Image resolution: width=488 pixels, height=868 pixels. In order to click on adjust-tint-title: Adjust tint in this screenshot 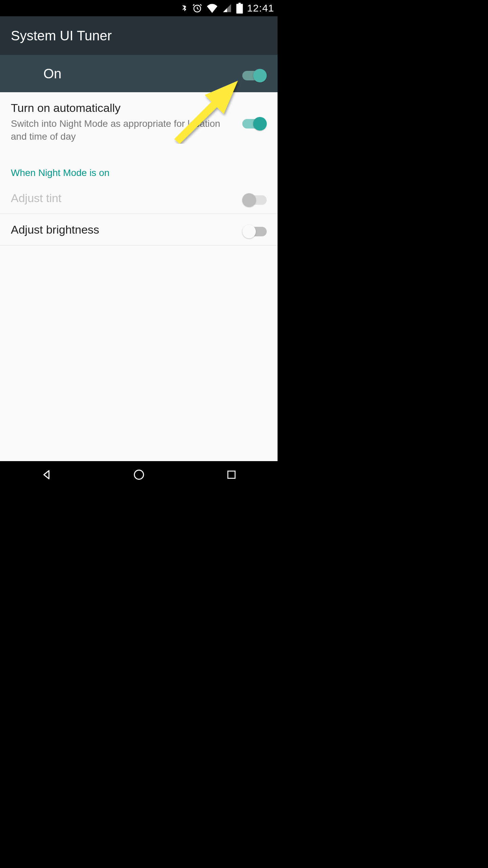, I will do `click(123, 198)`.